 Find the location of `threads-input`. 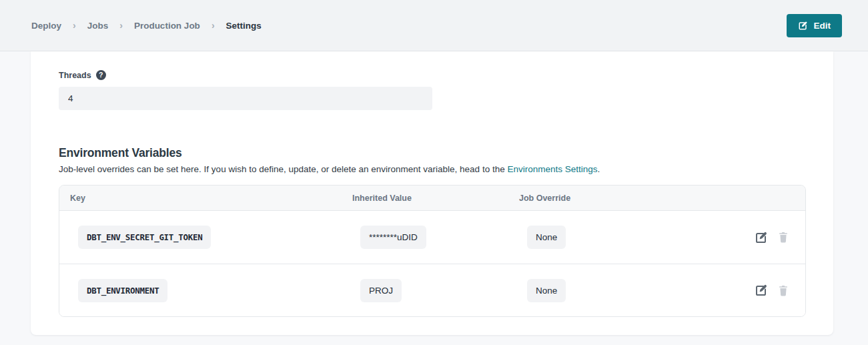

threads-input is located at coordinates (246, 99).